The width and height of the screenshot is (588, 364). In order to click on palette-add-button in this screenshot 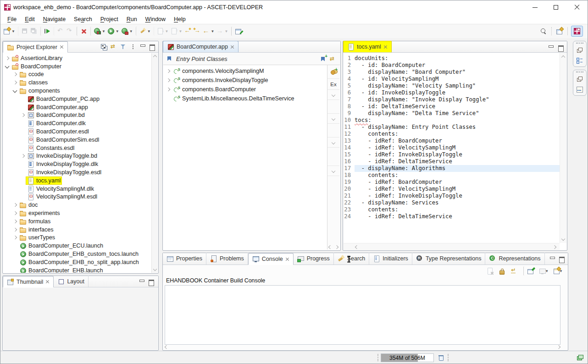, I will do `click(333, 72)`.